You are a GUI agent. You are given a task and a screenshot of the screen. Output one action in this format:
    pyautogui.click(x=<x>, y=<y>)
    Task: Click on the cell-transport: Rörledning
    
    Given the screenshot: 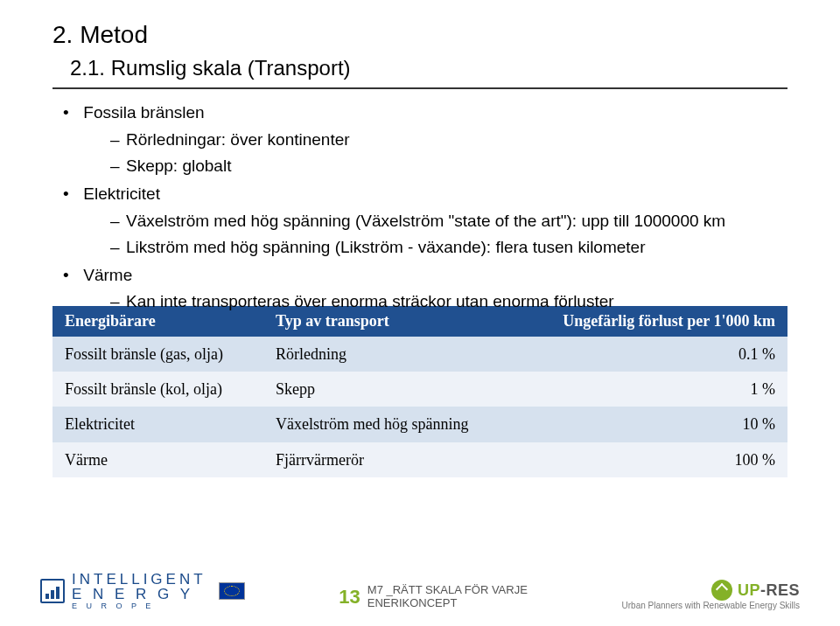 What is the action you would take?
    pyautogui.click(x=388, y=354)
    